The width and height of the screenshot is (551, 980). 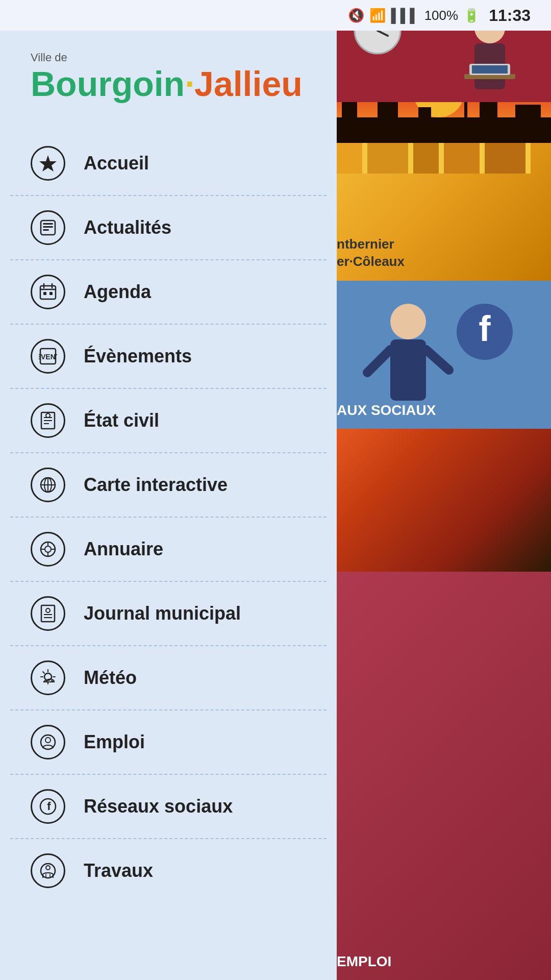 What do you see at coordinates (116, 163) in the screenshot?
I see `accueil-label: Accueil` at bounding box center [116, 163].